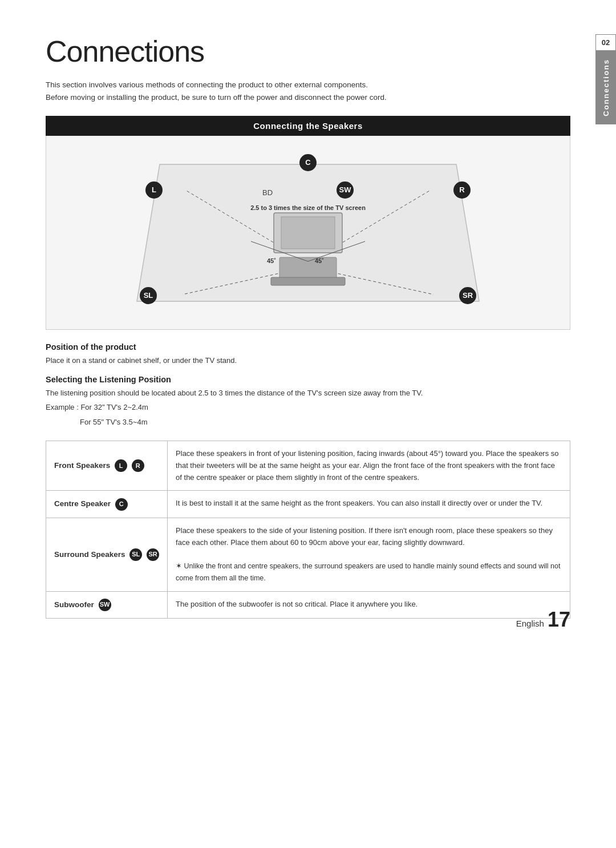 The height and width of the screenshot is (848, 616). What do you see at coordinates (121, 466) in the screenshot?
I see `badge-L: L` at bounding box center [121, 466].